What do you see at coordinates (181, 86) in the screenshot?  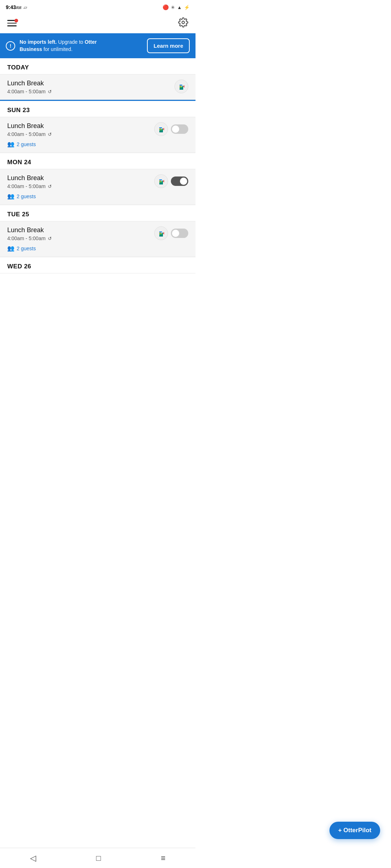 I see `gmeet-svg` at bounding box center [181, 86].